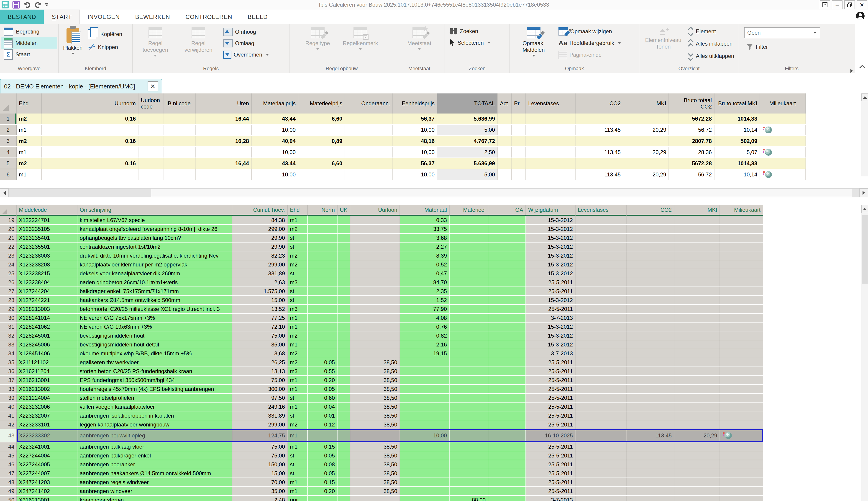 Image resolution: width=868 pixels, height=501 pixels. Describe the element at coordinates (551, 456) in the screenshot. I see `cell-wijzigdatum: 25-5-2011` at that location.